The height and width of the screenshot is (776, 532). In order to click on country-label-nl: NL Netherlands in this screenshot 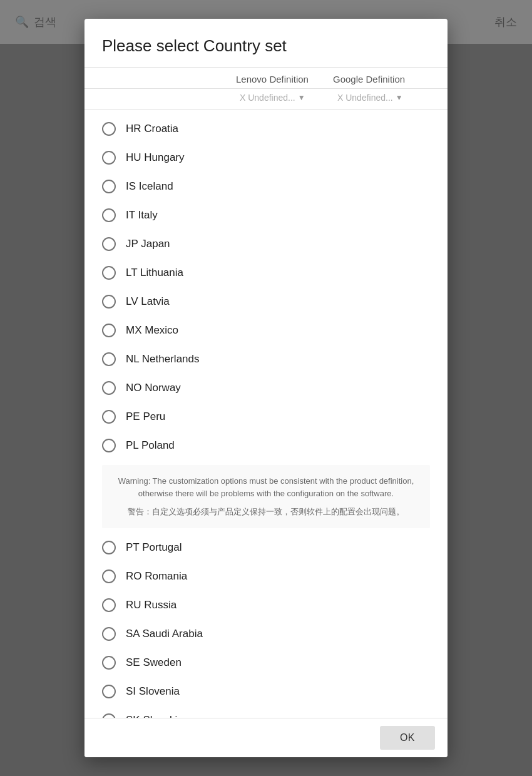, I will do `click(163, 359)`.